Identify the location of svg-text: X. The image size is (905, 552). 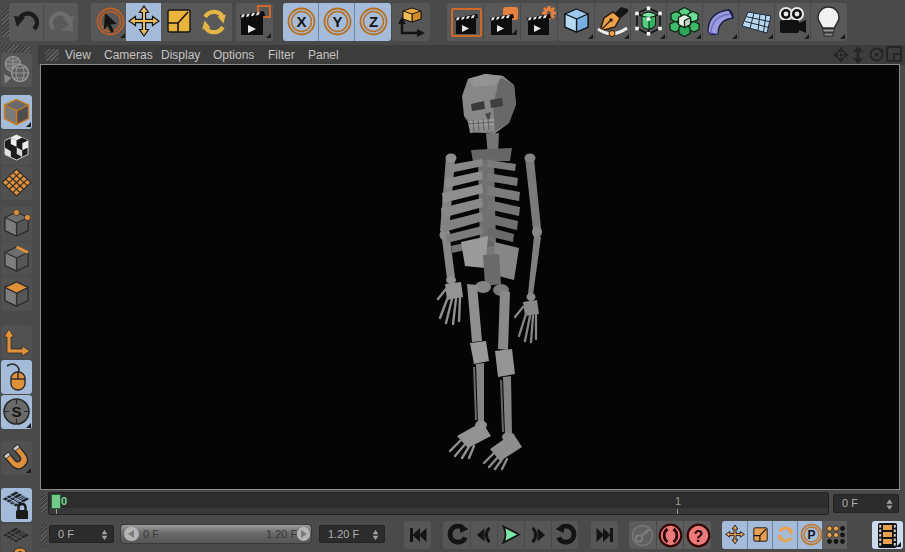
(301, 22).